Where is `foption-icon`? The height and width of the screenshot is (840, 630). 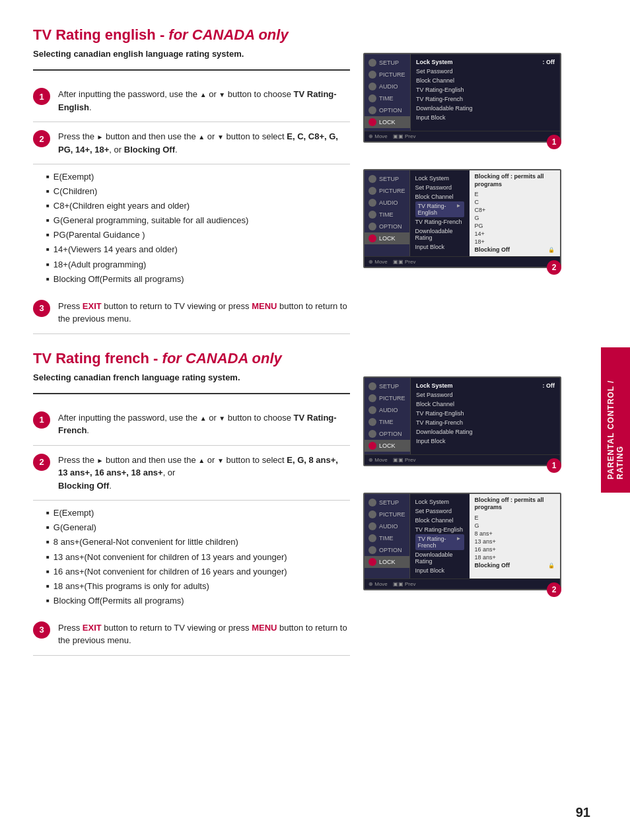
foption-icon is located at coordinates (372, 434).